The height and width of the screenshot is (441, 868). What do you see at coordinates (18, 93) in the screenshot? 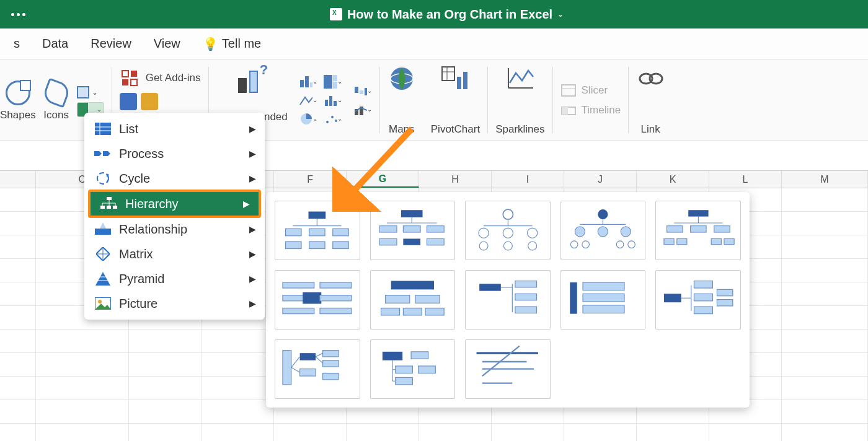
I see `shapes-icon` at bounding box center [18, 93].